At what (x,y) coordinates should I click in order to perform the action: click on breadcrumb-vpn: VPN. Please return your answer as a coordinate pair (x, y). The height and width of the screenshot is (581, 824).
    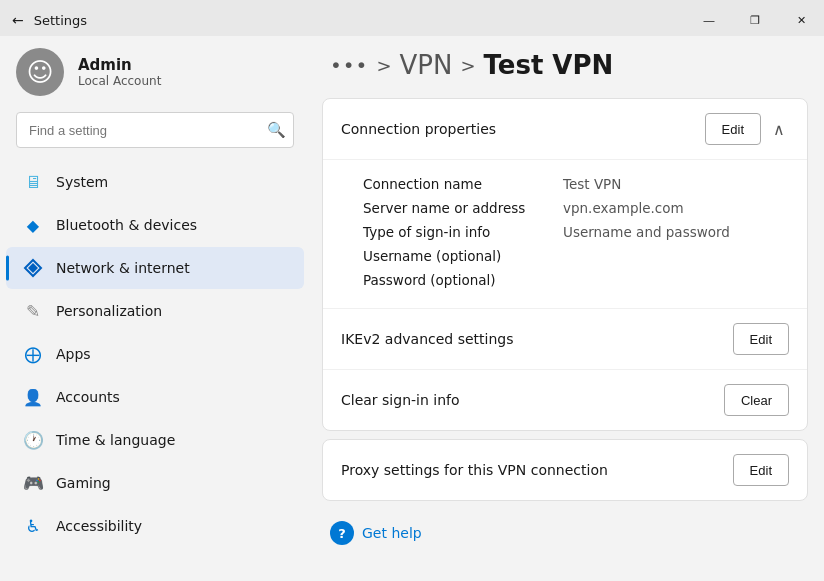
    Looking at the image, I should click on (426, 65).